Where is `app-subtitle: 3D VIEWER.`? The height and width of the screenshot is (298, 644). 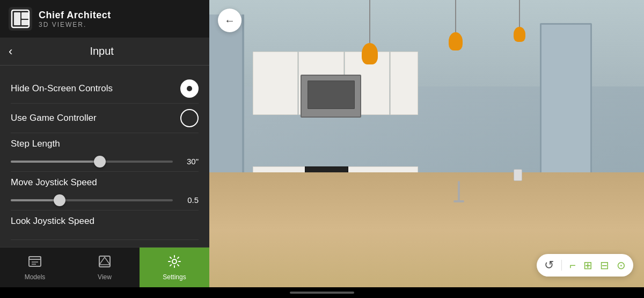
app-subtitle: 3D VIEWER. is located at coordinates (75, 25).